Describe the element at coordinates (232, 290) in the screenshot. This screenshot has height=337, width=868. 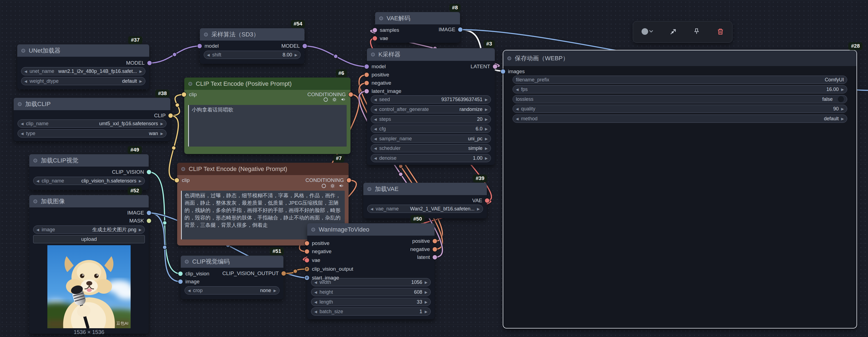
I see `widget-crop: ◀cropnone▶` at that location.